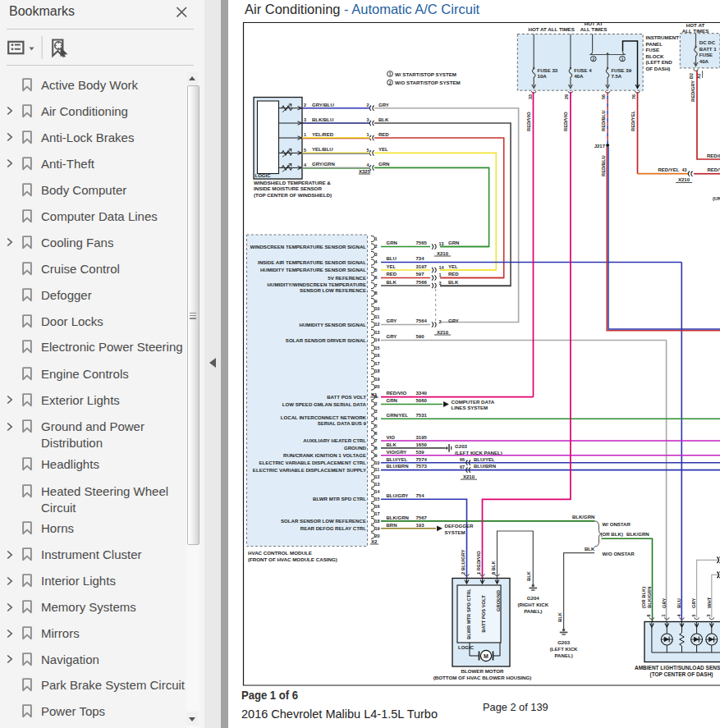 This screenshot has width=720, height=728. What do you see at coordinates (470, 407) in the screenshot?
I see `svg-text: LINES SYSTEM` at bounding box center [470, 407].